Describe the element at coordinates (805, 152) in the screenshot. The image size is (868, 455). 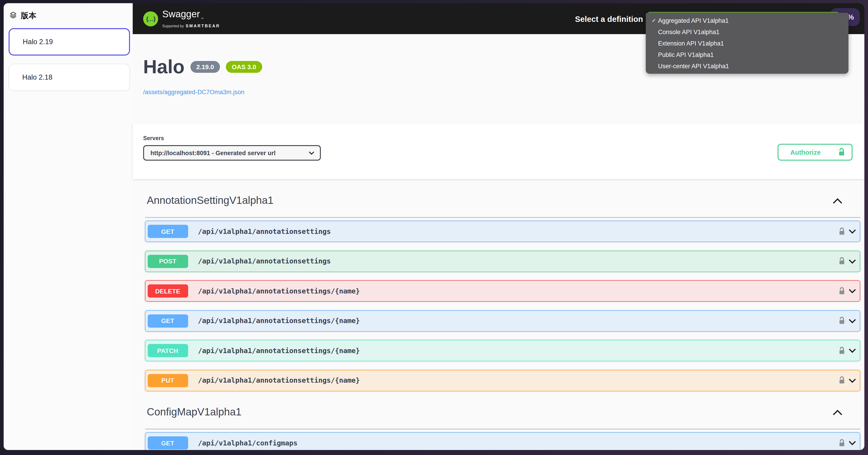
I see `authorize-label: Authorize` at that location.